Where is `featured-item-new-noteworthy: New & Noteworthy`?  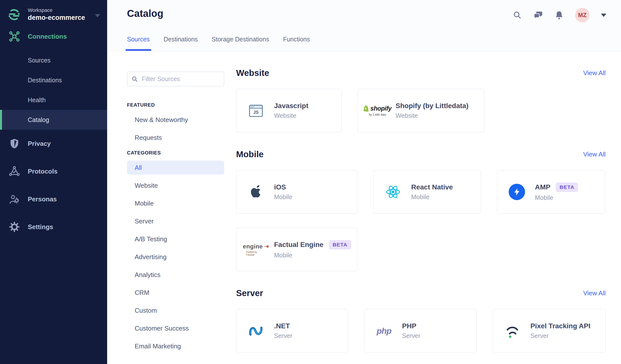 featured-item-new-noteworthy: New & Noteworthy is located at coordinates (176, 120).